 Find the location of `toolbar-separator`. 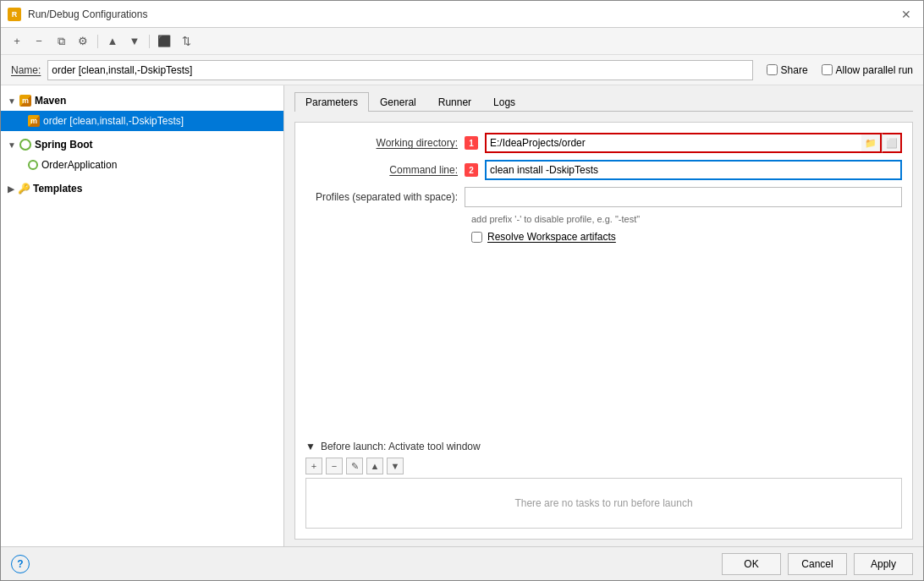

toolbar-separator is located at coordinates (98, 41).